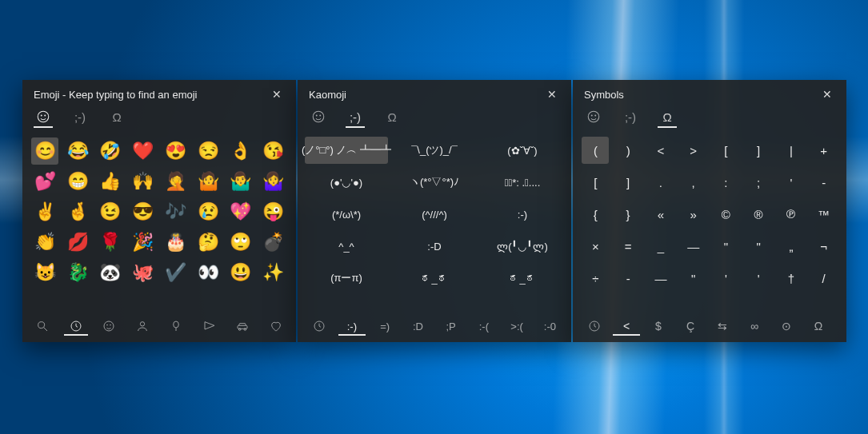 Image resolution: width=868 pixels, height=434 pixels. What do you see at coordinates (522, 278) in the screenshot?
I see `kaomoji-cell: ಠ_ಠ` at bounding box center [522, 278].